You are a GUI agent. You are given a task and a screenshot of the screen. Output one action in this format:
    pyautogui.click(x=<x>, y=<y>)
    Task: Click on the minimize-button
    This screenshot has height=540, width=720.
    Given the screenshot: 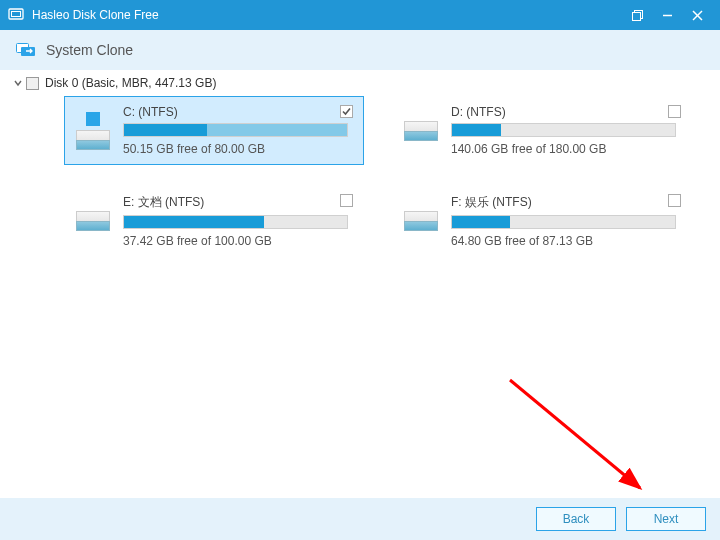 What is the action you would take?
    pyautogui.click(x=667, y=15)
    